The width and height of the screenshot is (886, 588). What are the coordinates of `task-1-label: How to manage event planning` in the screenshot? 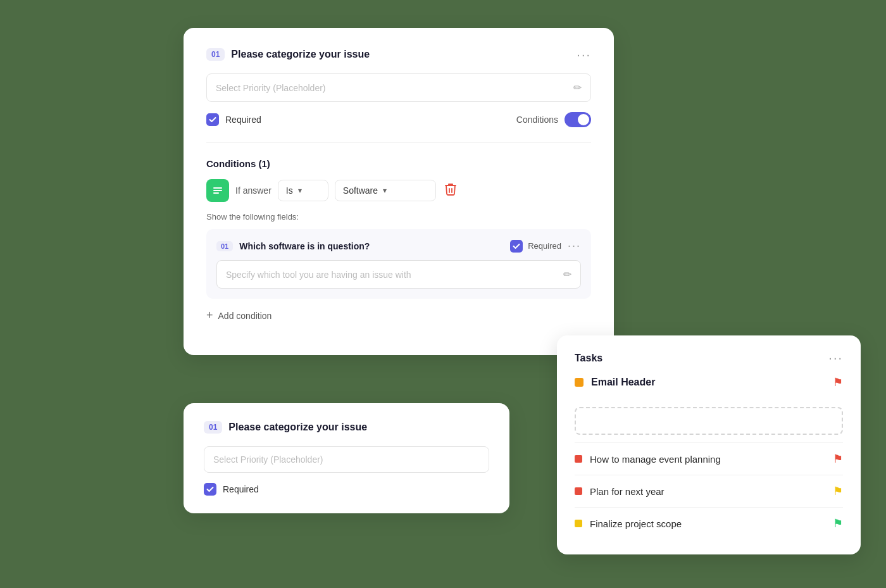 It's located at (708, 460).